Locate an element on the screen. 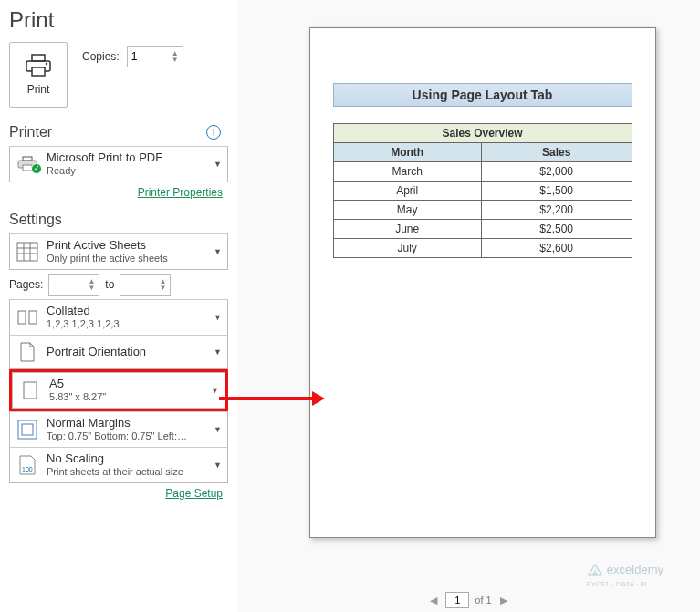 The image size is (700, 612). table-row: May$2,200 is located at coordinates (482, 210).